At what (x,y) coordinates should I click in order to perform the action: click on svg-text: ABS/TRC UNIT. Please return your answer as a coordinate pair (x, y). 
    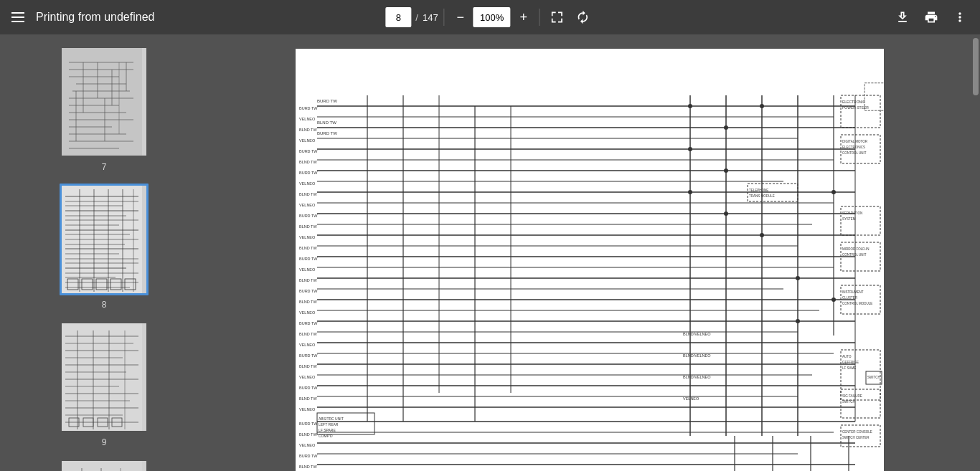
    Looking at the image, I should click on (331, 419).